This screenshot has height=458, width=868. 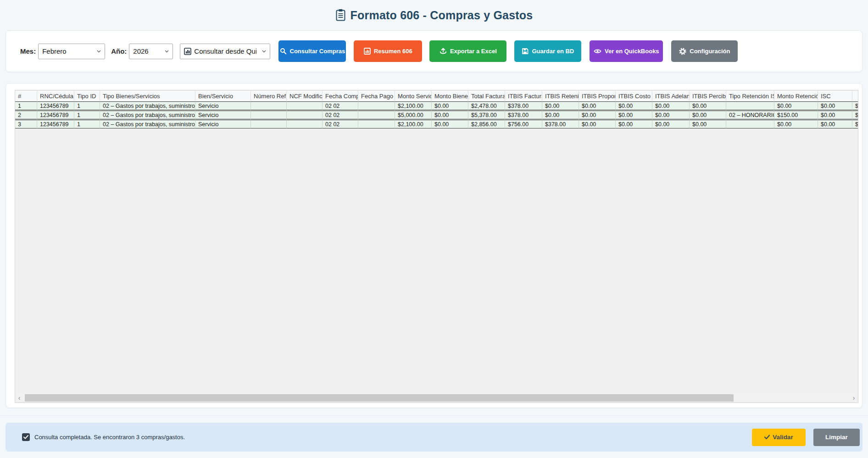 What do you see at coordinates (26, 124) in the screenshot?
I see `grid-cell: 3` at bounding box center [26, 124].